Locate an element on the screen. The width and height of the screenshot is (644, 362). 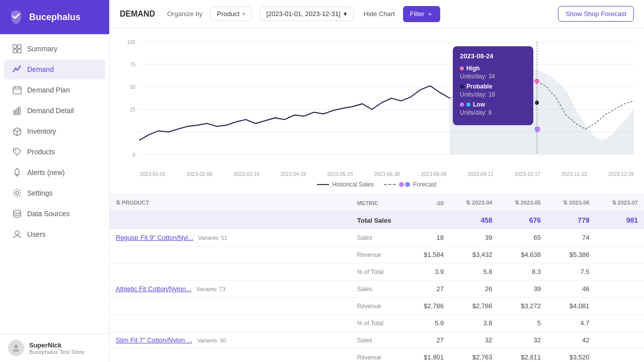
product-name-2: Athletic Fit Cotton/Nylon... is located at coordinates (153, 289).